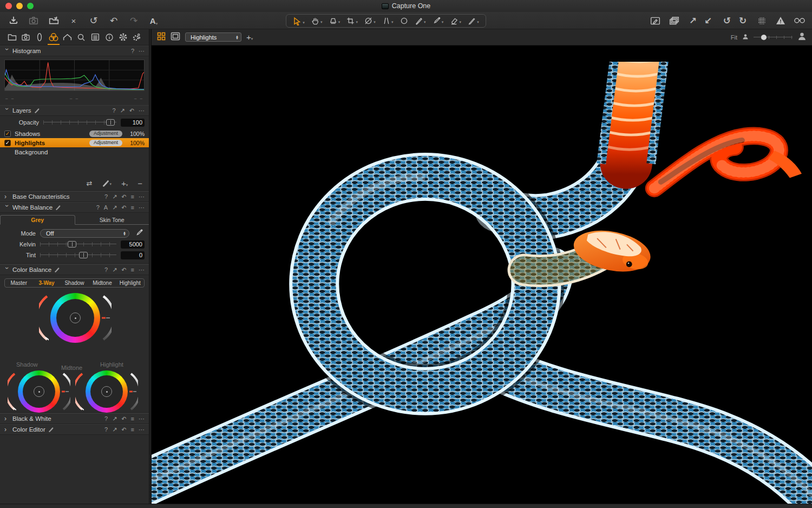 This screenshot has width=812, height=508. Describe the element at coordinates (133, 256) in the screenshot. I see `tint-value: 0` at that location.